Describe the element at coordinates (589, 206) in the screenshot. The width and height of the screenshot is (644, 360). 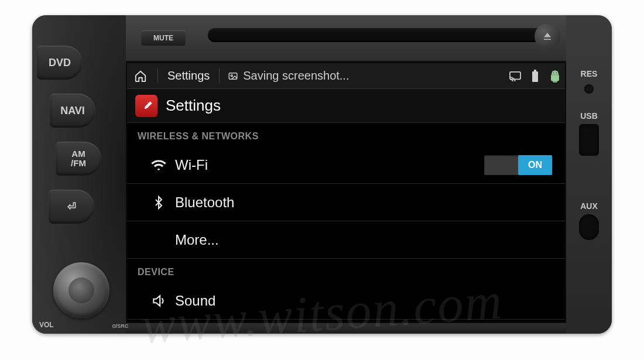
I see `aux-label: AUX` at that location.